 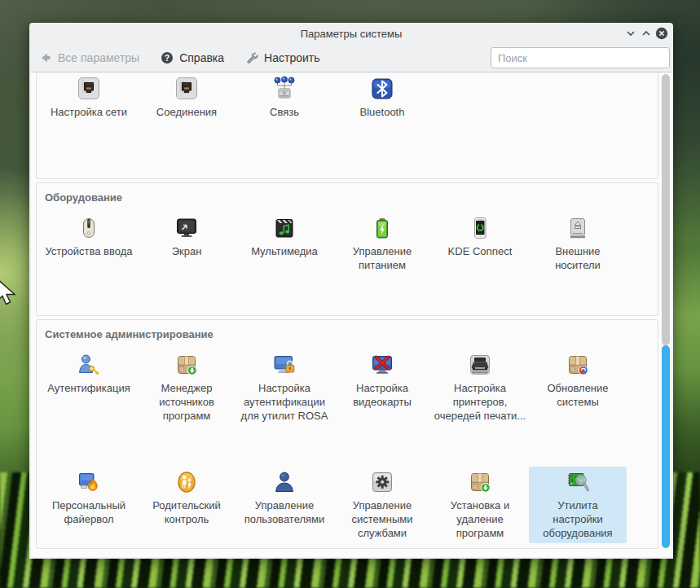 I want to click on telephony-icon, so click(x=284, y=89).